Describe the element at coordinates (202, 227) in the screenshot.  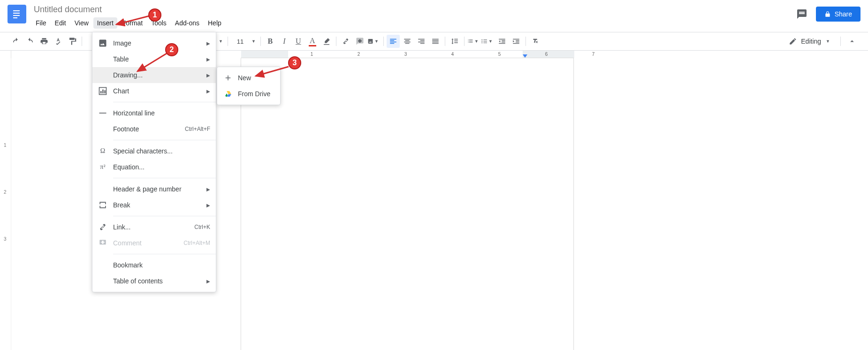
I see `menu-shortcut: Ctrl+K` at that location.